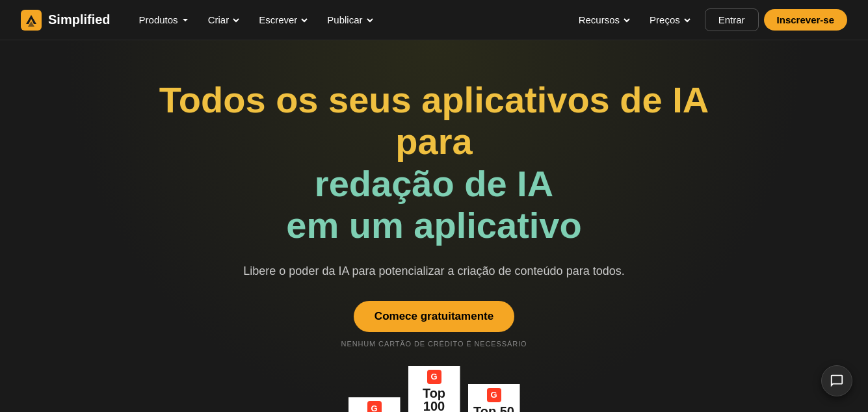 The width and height of the screenshot is (868, 412). What do you see at coordinates (79, 19) in the screenshot?
I see `brand-name: Simplified` at bounding box center [79, 19].